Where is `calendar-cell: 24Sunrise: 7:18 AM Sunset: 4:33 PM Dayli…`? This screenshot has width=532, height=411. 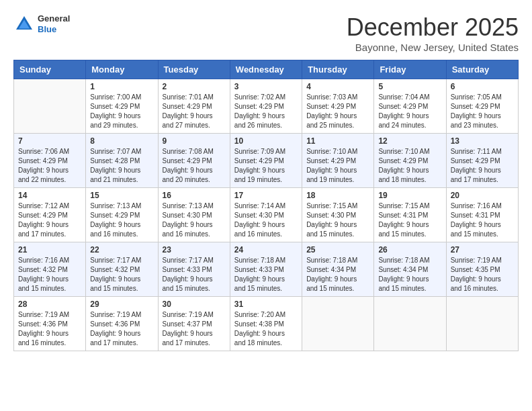 calendar-cell: 24Sunrise: 7:18 AM Sunset: 4:33 PM Dayli… is located at coordinates (266, 270).